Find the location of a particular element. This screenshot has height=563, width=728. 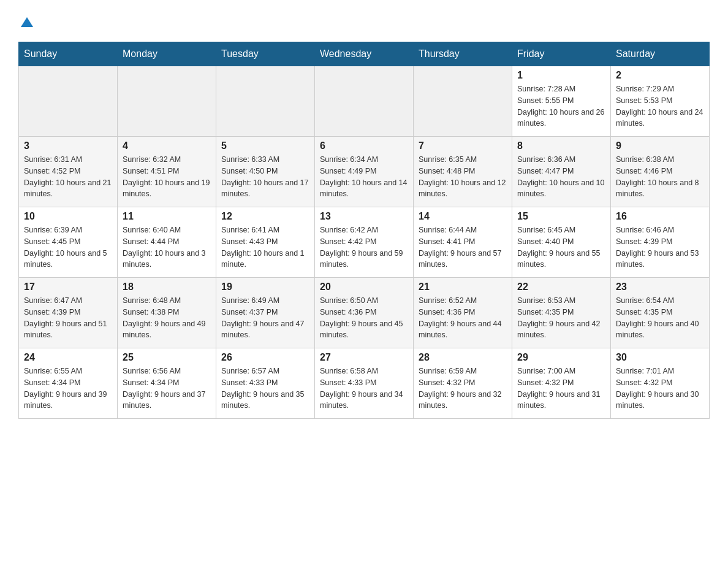

day-info: Sunrise: 7:00 AMSunset: 4:32 PMDaylight:… is located at coordinates (561, 389).